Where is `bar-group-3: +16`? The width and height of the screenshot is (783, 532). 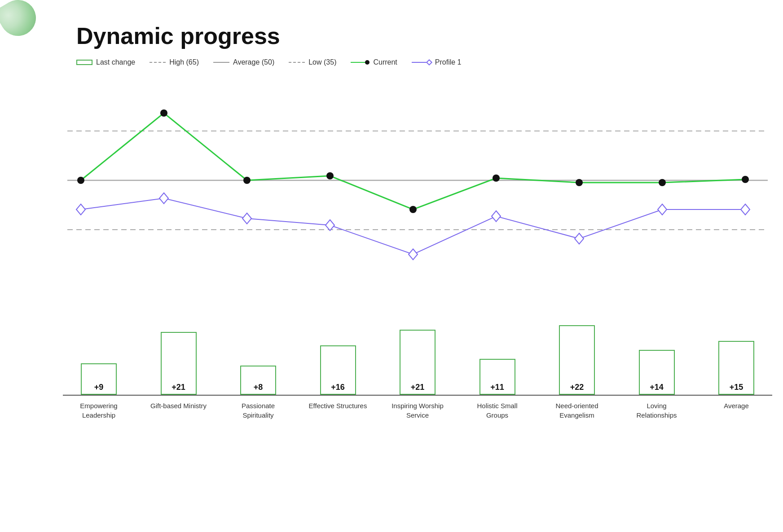
bar-group-3: +16 is located at coordinates (338, 370).